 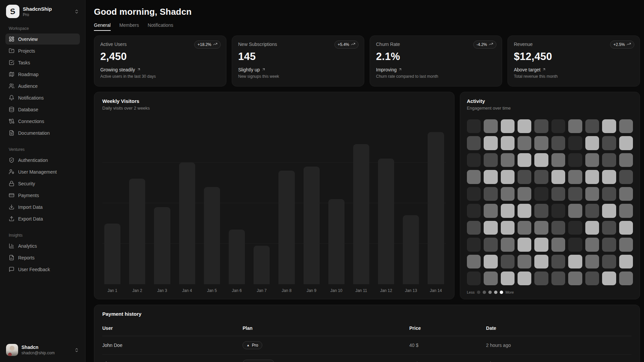 What do you see at coordinates (43, 98) in the screenshot?
I see `sidebar-item-notifications: Notifications` at bounding box center [43, 98].